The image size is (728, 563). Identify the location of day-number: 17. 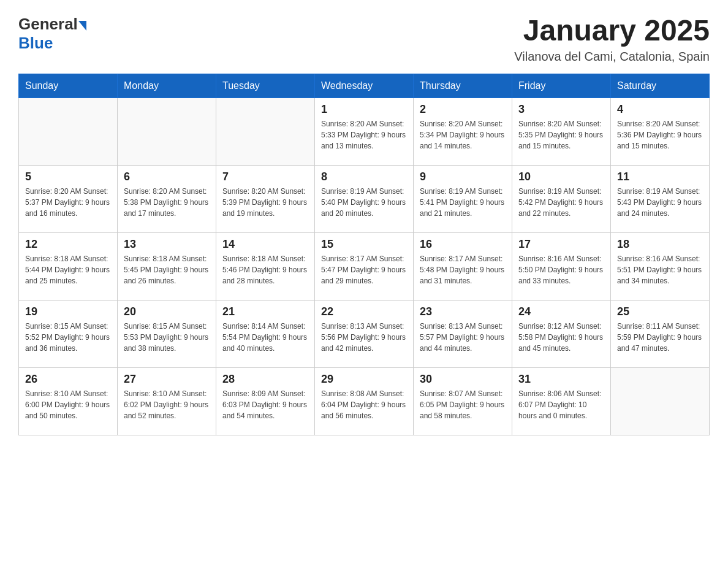
(561, 244).